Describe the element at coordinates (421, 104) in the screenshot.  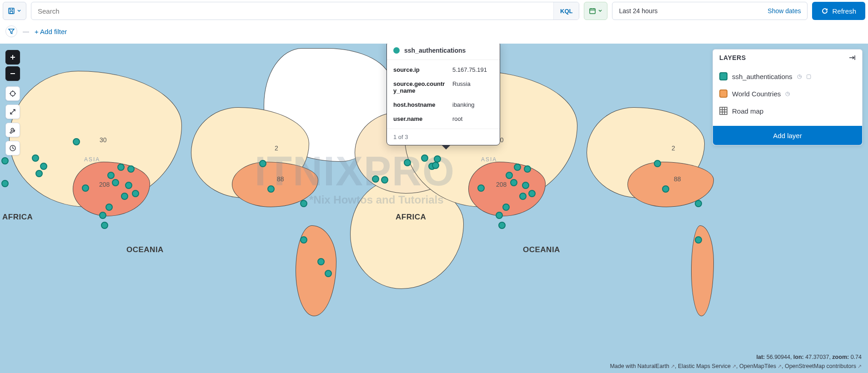
I see `tooltip-key: host.hostname` at that location.